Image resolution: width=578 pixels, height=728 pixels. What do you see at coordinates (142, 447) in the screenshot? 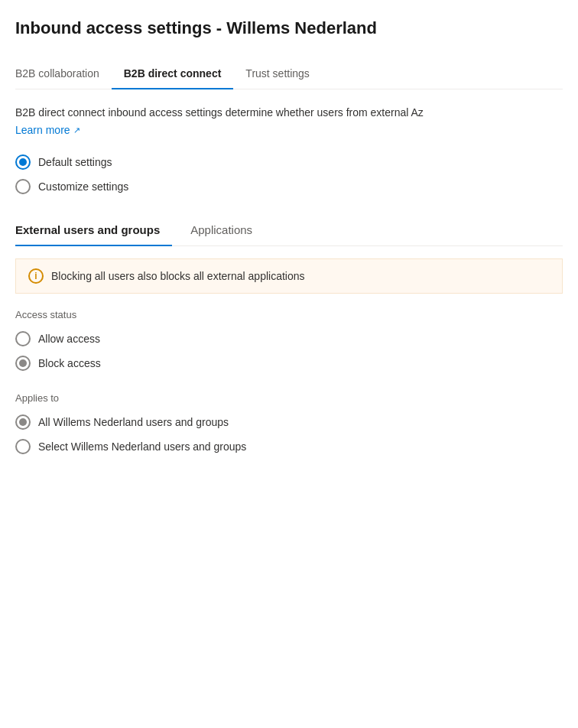
I see `select-users-label: Select Willems Nederland users and group…` at bounding box center [142, 447].